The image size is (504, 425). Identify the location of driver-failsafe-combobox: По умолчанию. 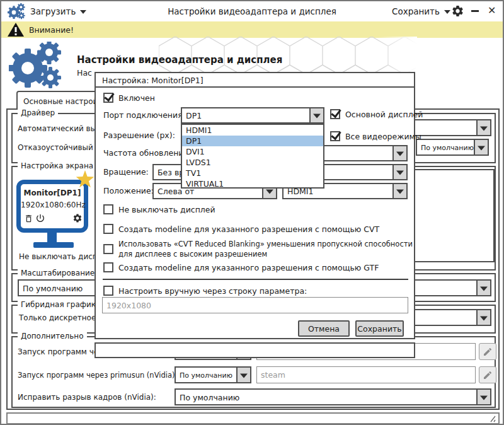
(452, 148).